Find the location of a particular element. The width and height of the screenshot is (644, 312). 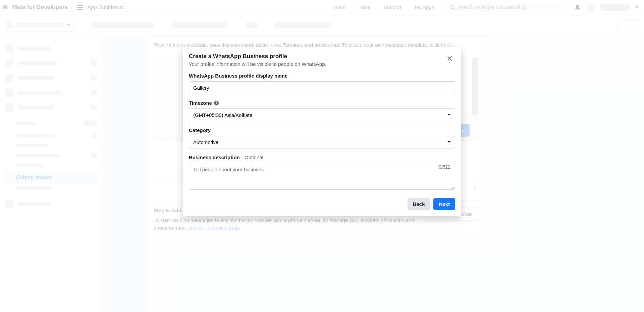

close-button is located at coordinates (450, 58).